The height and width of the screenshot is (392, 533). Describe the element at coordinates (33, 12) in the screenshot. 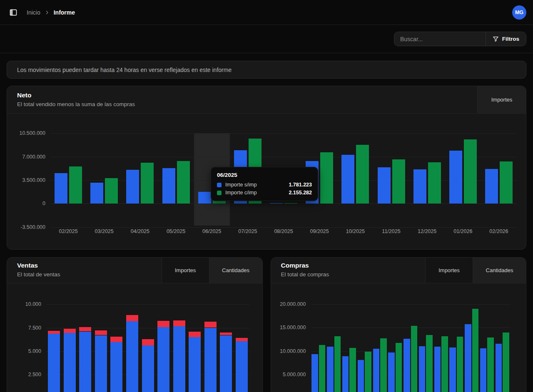

I see `breadcrumb-inicio: Inicio` at that location.